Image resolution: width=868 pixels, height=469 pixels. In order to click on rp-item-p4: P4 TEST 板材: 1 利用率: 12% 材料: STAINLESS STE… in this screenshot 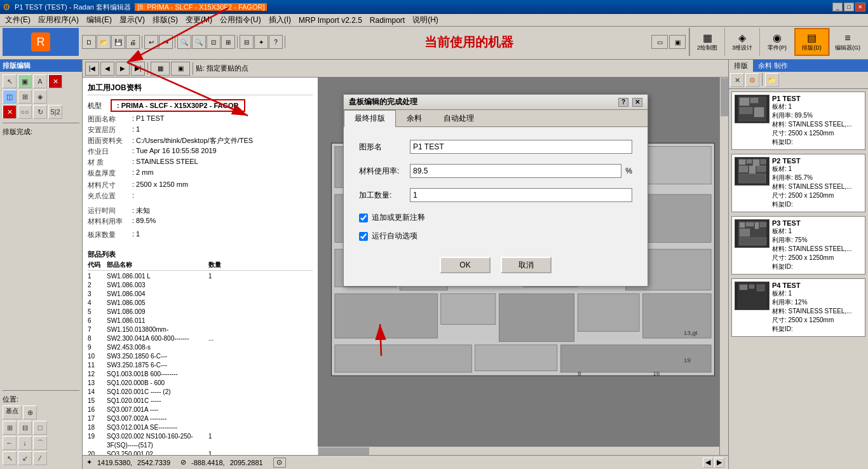, I will do `click(798, 308)`.